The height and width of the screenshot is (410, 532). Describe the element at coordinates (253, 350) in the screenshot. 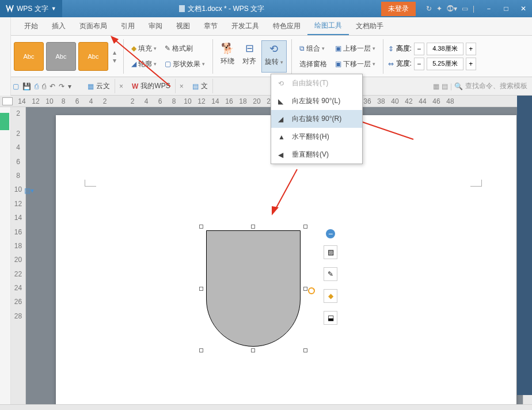

I see `sel-handle-s` at that location.